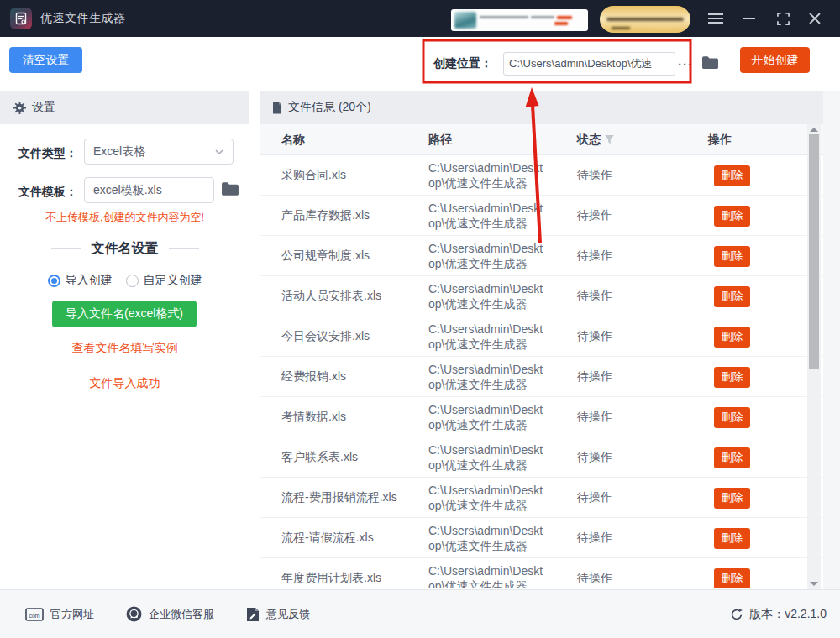 This screenshot has height=638, width=840. What do you see at coordinates (45, 60) in the screenshot?
I see `clear-settings-button: 清空设置` at bounding box center [45, 60].